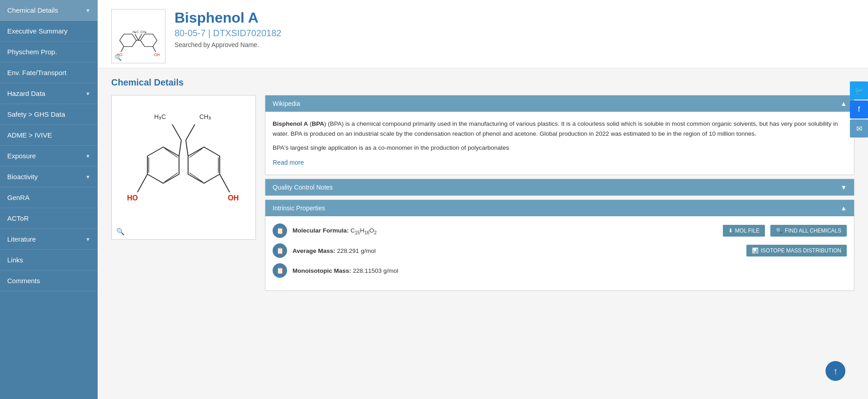 The image size is (868, 399). Describe the element at coordinates (376, 271) in the screenshot. I see `mono-mass-number: 228.11503 g/mol` at that location.